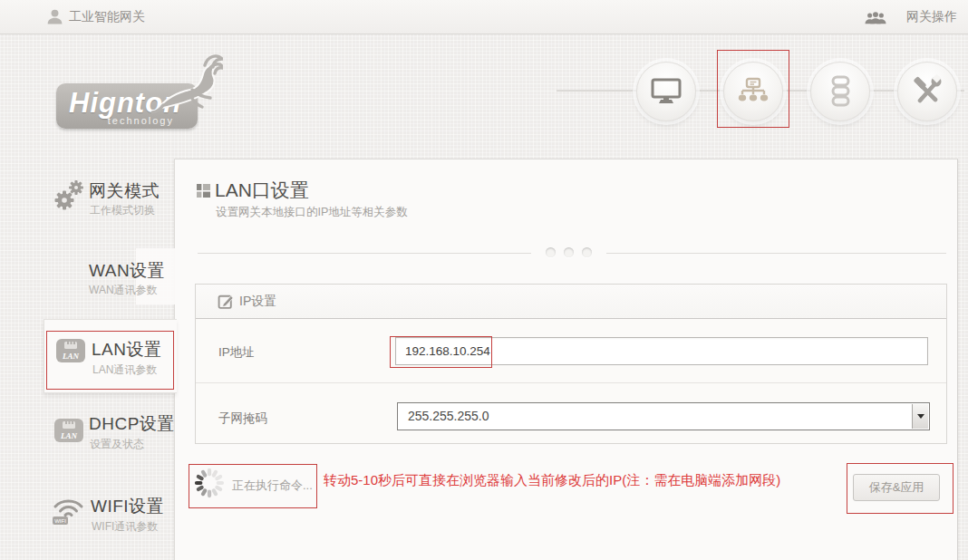  Describe the element at coordinates (571, 382) in the screenshot. I see `row-divider` at that location.